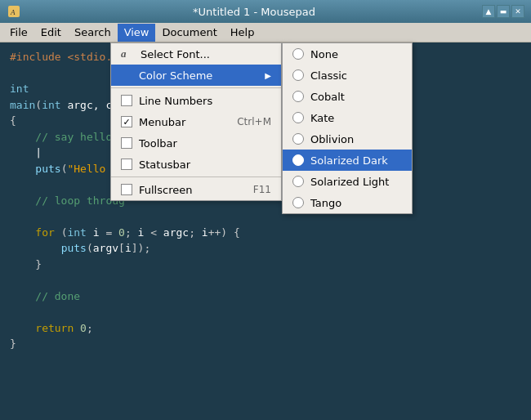 The height and width of the screenshot is (420, 531). What do you see at coordinates (127, 101) in the screenshot?
I see `line-numbers-checkbox` at bounding box center [127, 101].